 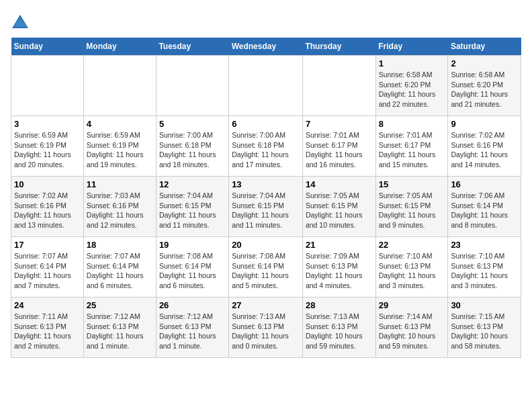 I want to click on calendar-cell: 9Sunrise: 7:02 AM Sunset: 6:16 PM Daylig…, so click(x=485, y=146).